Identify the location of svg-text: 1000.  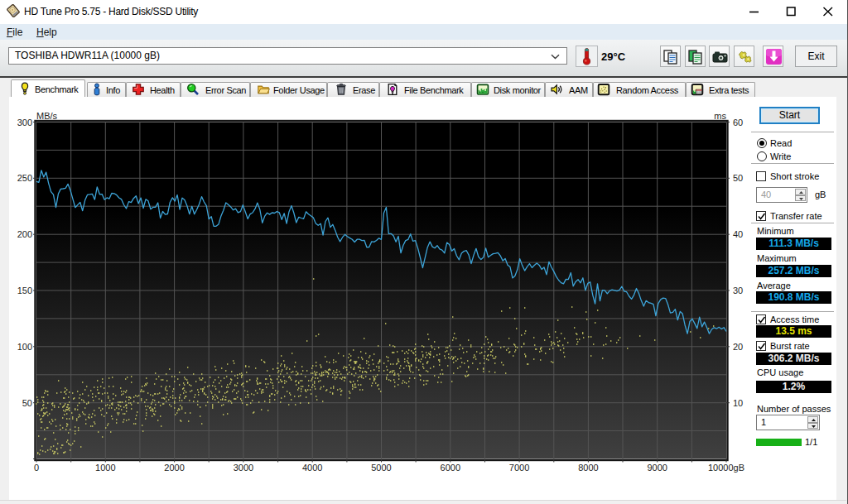
(105, 468).